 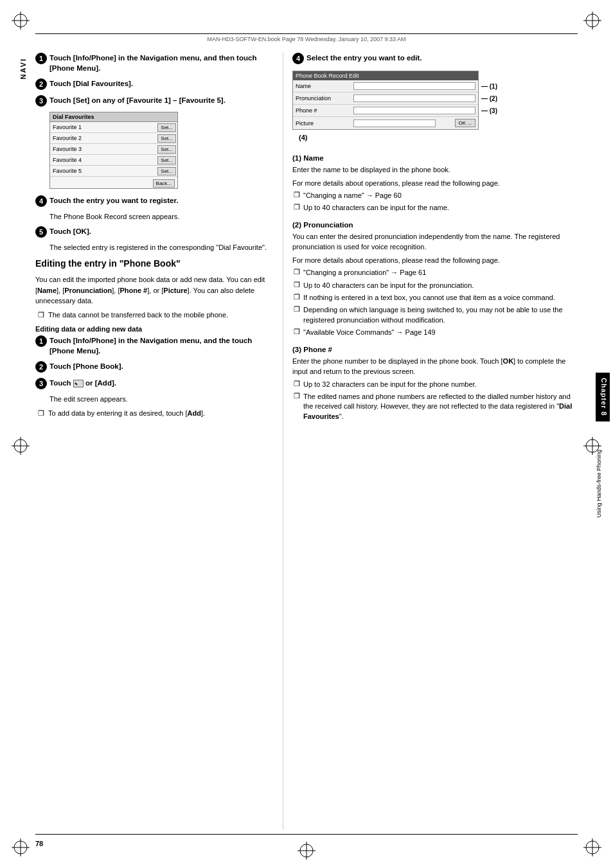 I want to click on dial-fav-row-3: Favourite 3 Set..., so click(x=114, y=149).